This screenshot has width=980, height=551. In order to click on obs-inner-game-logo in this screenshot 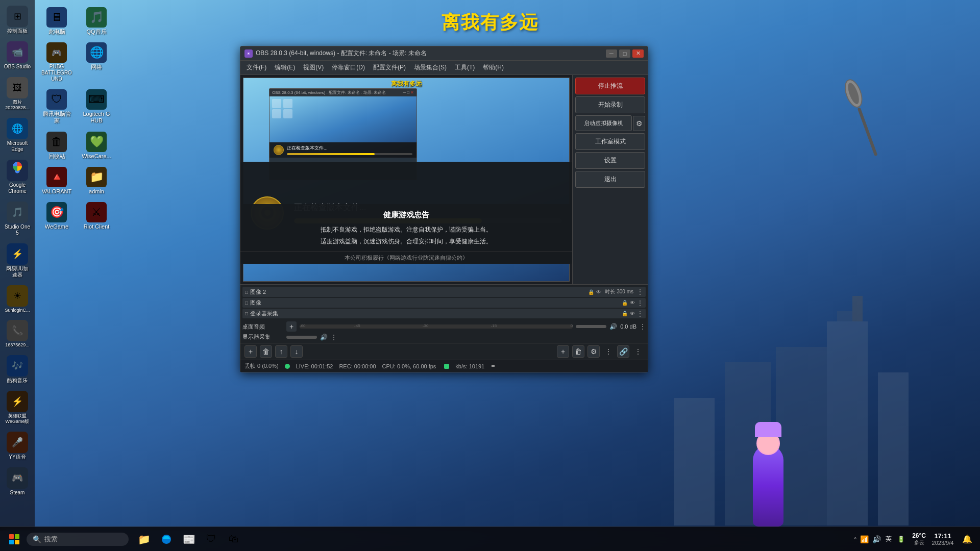, I will do `click(279, 150)`.